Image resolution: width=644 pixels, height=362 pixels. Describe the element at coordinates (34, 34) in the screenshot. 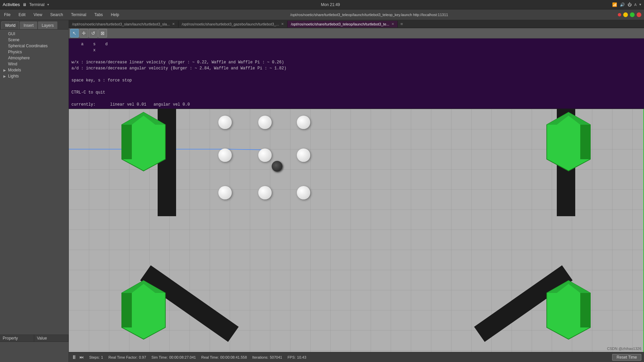

I see `tree-item-gui: GUI` at that location.